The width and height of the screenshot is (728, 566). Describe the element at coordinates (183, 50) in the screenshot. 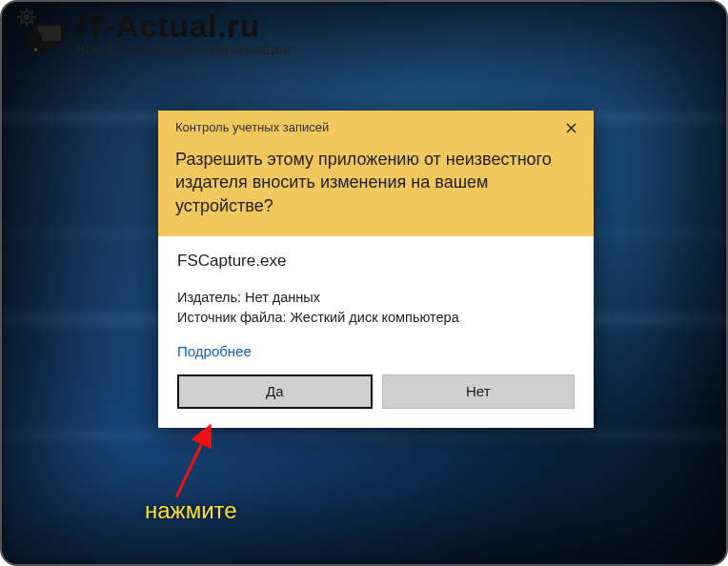

I see `site-tagline: Всегда актуальная информация` at that location.